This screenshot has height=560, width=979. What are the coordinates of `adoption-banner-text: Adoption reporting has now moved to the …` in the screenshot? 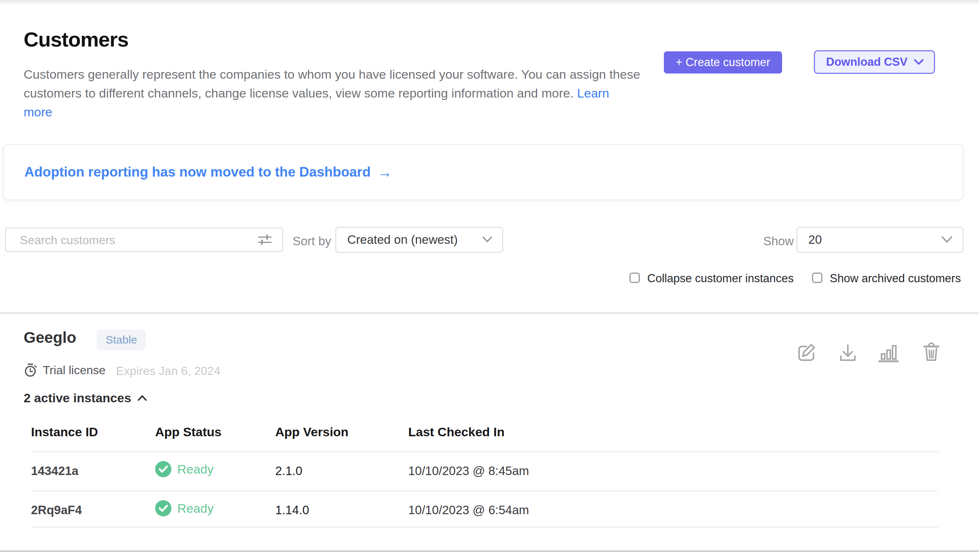 It's located at (197, 172).